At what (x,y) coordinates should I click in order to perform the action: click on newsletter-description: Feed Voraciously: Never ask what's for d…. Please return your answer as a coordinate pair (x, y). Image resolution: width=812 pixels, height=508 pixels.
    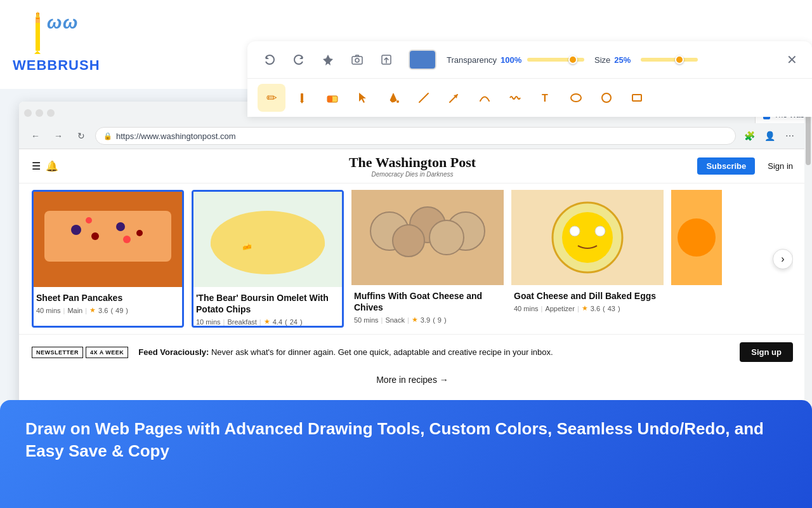
    Looking at the image, I should click on (434, 352).